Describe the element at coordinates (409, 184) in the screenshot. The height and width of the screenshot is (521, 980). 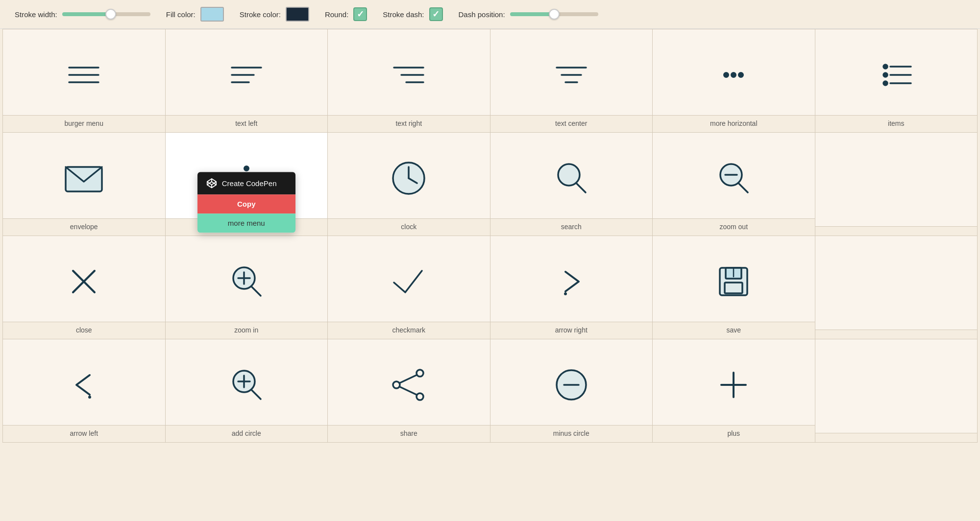
I see `icon-cell-clock: clock` at that location.